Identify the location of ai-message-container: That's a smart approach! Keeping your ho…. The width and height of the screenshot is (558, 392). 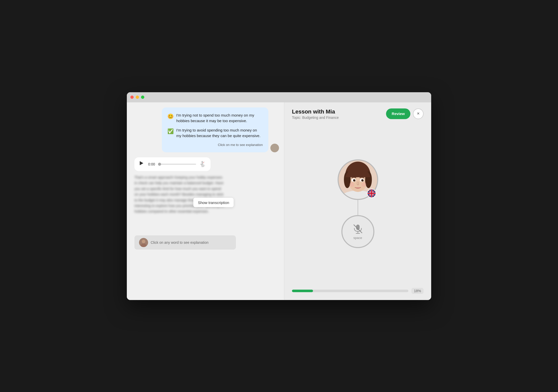
(205, 202).